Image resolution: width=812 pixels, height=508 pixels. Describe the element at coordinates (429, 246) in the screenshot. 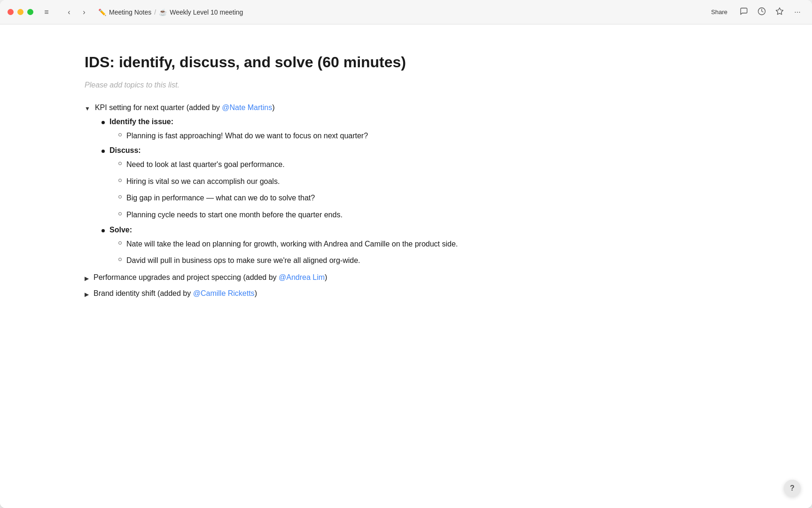

I see `section-solve: Solve: Nate will take the lead on planni…` at that location.